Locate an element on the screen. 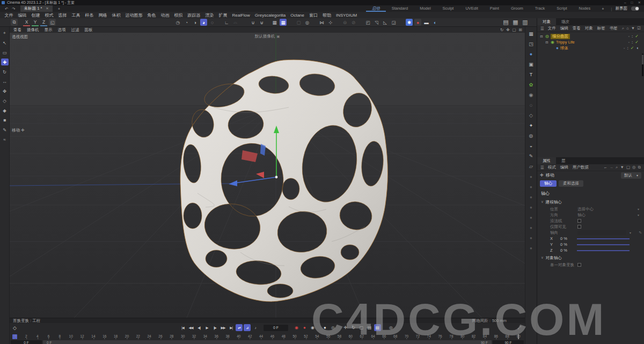 The width and height of the screenshot is (644, 344). workplane-icon: ◰ is located at coordinates (368, 23).